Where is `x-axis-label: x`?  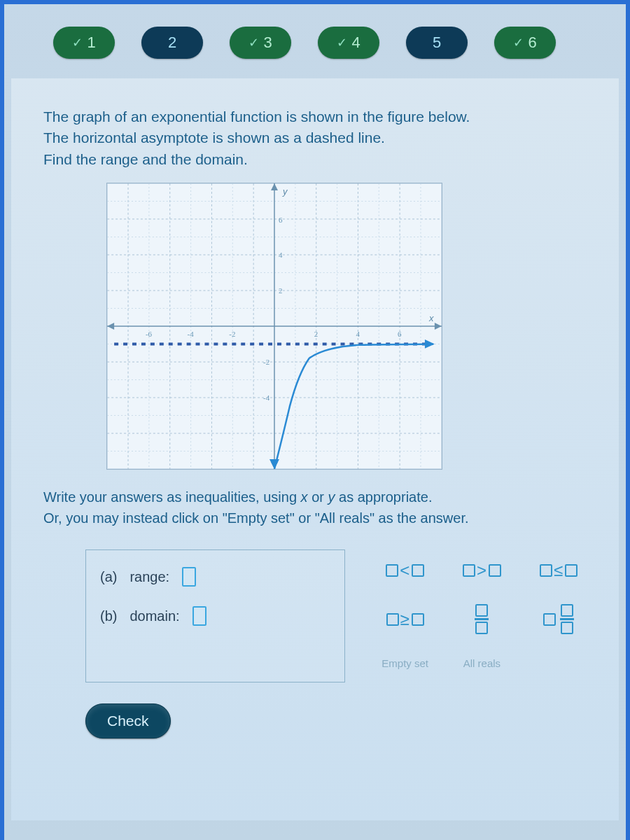
x-axis-label: x is located at coordinates (431, 318).